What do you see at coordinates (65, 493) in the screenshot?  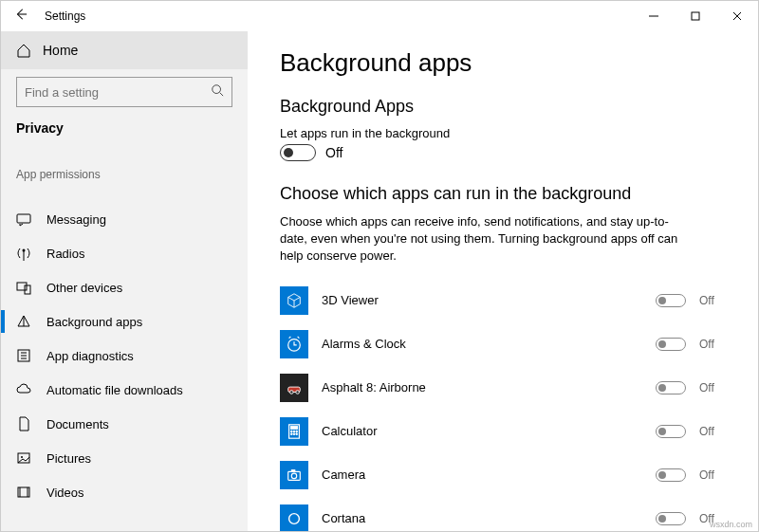 I see `sidebar-item-label: Videos` at bounding box center [65, 493].